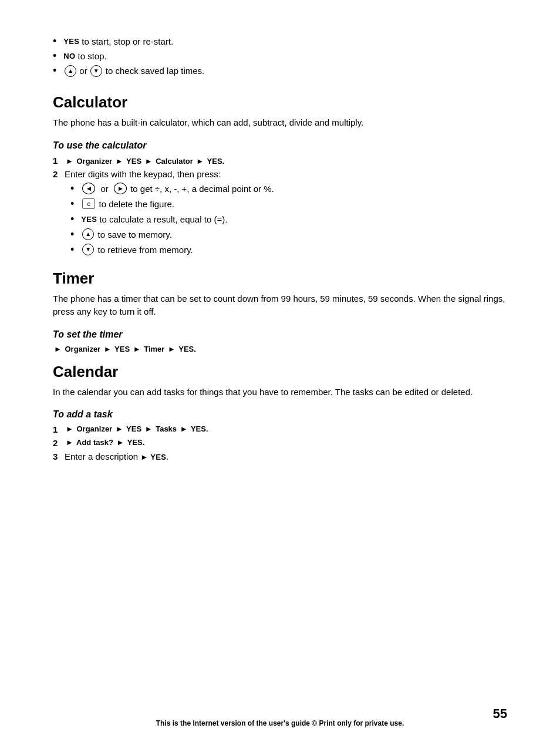  Describe the element at coordinates (286, 214) in the screenshot. I see `step-2-content: Enter digits with the keypad, then press…` at that location.